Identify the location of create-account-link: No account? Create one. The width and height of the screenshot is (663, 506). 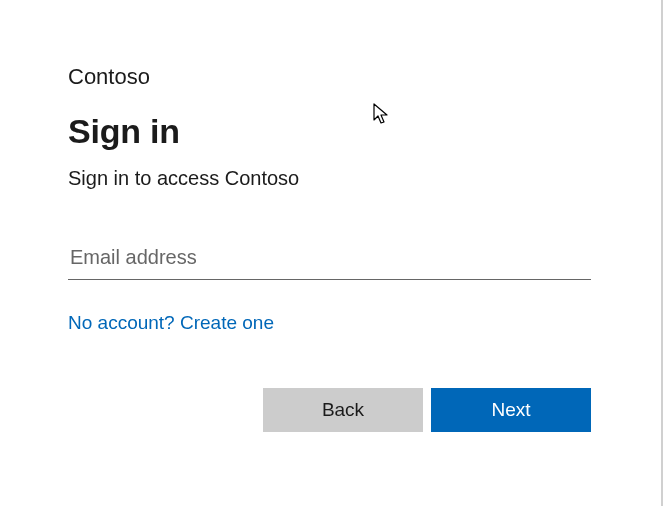
(171, 323).